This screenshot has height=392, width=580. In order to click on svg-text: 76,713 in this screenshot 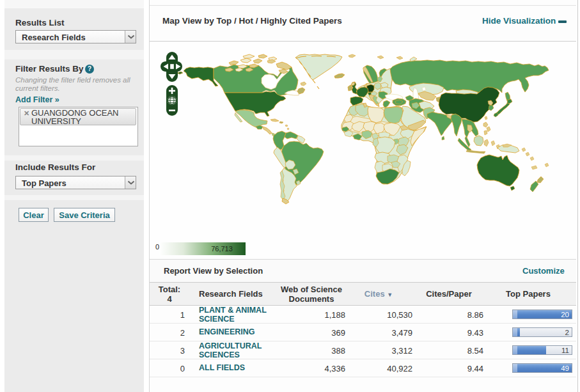, I will do `click(222, 249)`.